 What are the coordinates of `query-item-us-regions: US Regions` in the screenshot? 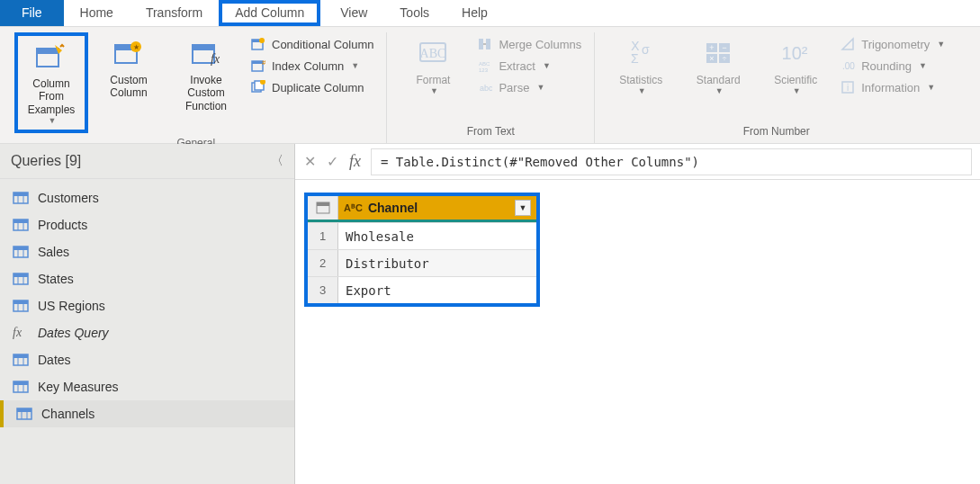 It's located at (148, 306).